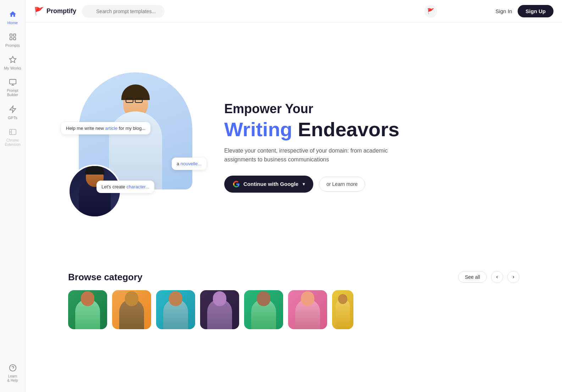 The image size is (562, 392). What do you see at coordinates (271, 184) in the screenshot?
I see `google-btn-label: Continue with Google` at bounding box center [271, 184].